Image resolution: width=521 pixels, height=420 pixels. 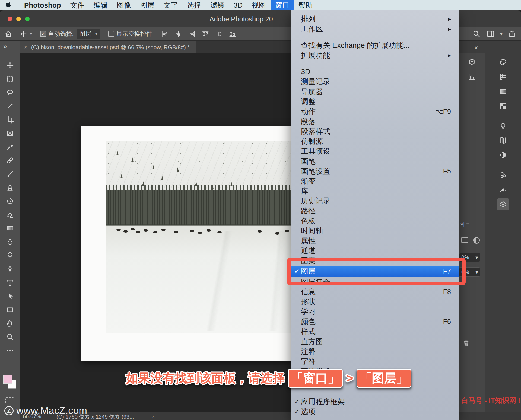 What do you see at coordinates (374, 351) in the screenshot?
I see `menu-item: 注释` at bounding box center [374, 351].